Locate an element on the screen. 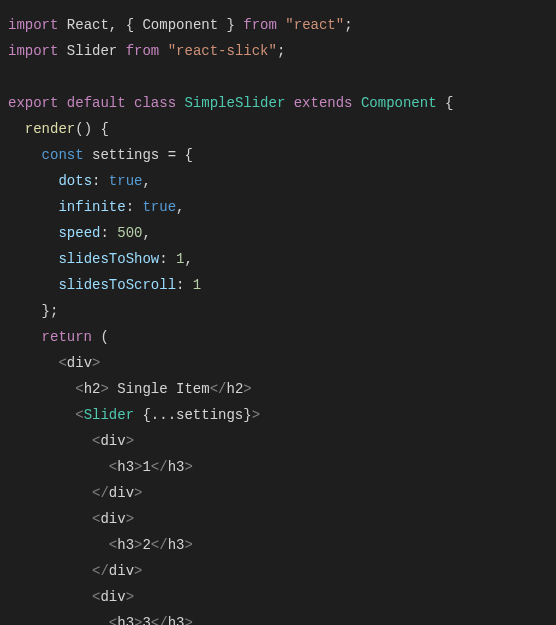 This screenshot has height=625, width=556. keyword-export: export is located at coordinates (33, 103).